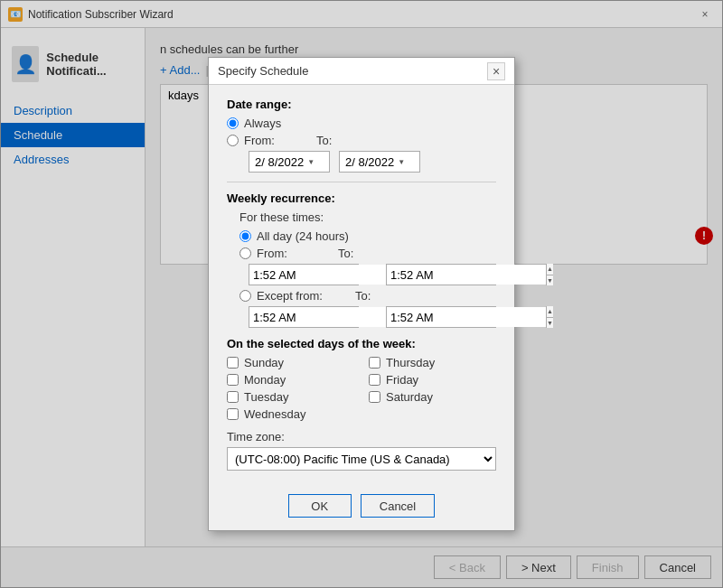  What do you see at coordinates (246, 253) in the screenshot?
I see `from-time-radio` at bounding box center [246, 253].